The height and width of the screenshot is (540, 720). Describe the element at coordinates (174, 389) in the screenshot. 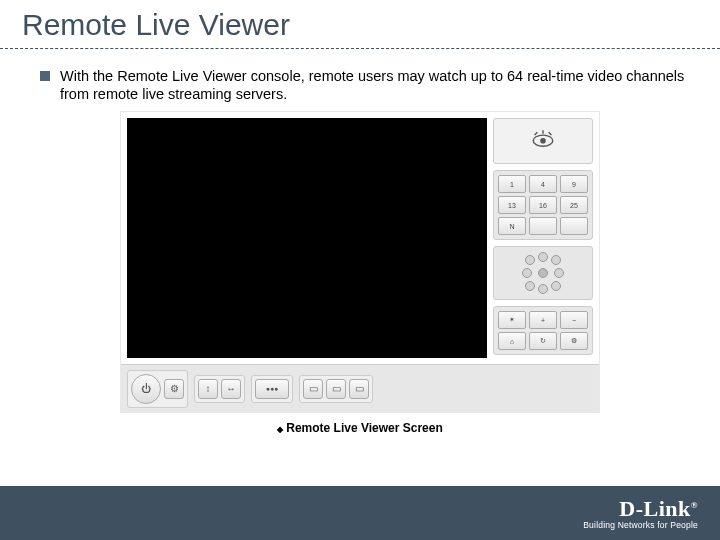

I see `config-button: ⚙` at that location.